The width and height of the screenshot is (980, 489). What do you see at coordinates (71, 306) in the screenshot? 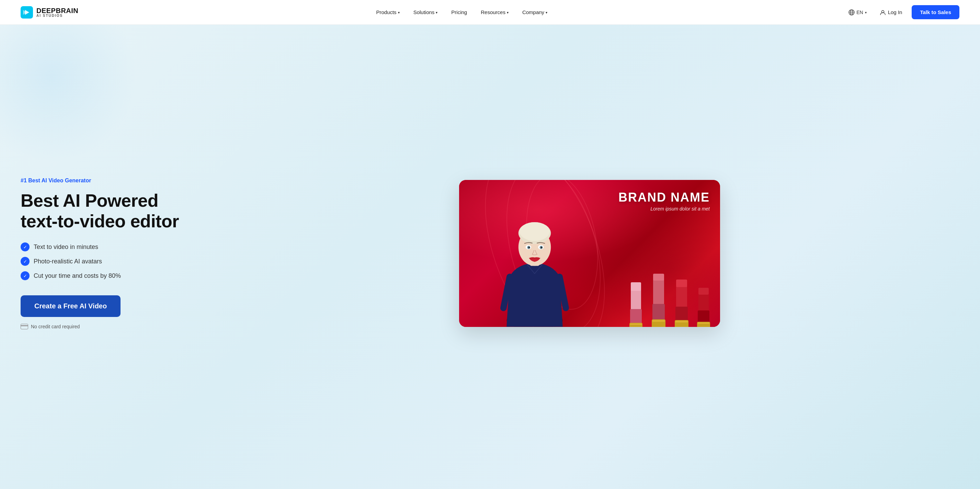
I see `create-free-video-button: Create a Free AI Video` at bounding box center [71, 306].